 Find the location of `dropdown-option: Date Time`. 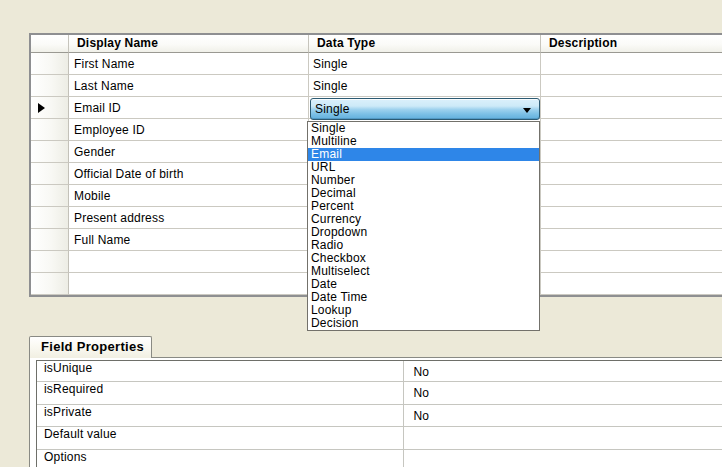

dropdown-option: Date Time is located at coordinates (424, 298).